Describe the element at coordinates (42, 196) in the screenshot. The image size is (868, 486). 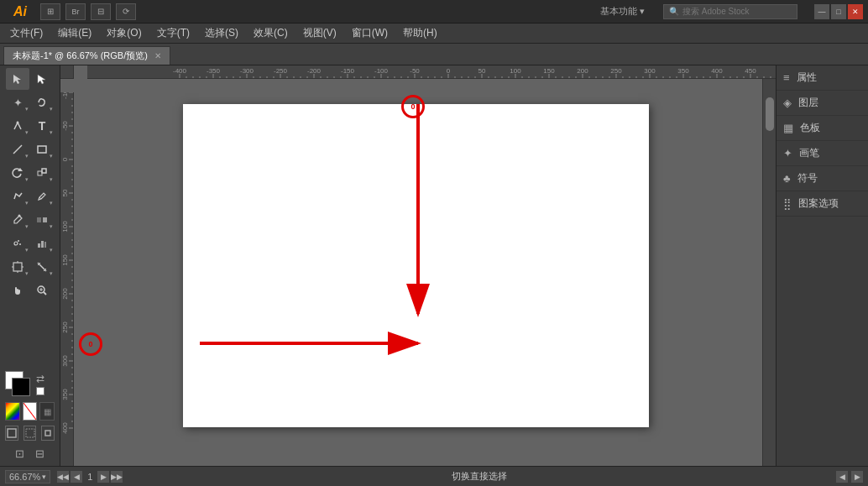
I see `pencil-tool: ▾` at that location.